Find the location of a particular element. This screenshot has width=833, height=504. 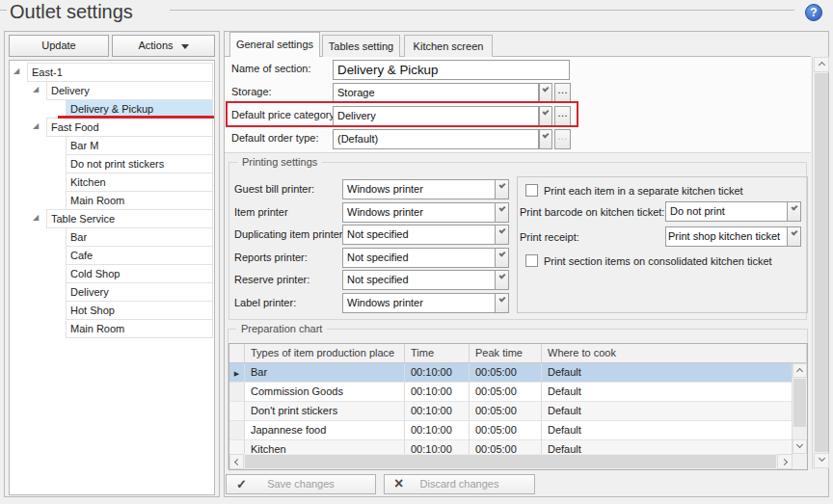

tree-item-cafe: Cafe is located at coordinates (112, 255).